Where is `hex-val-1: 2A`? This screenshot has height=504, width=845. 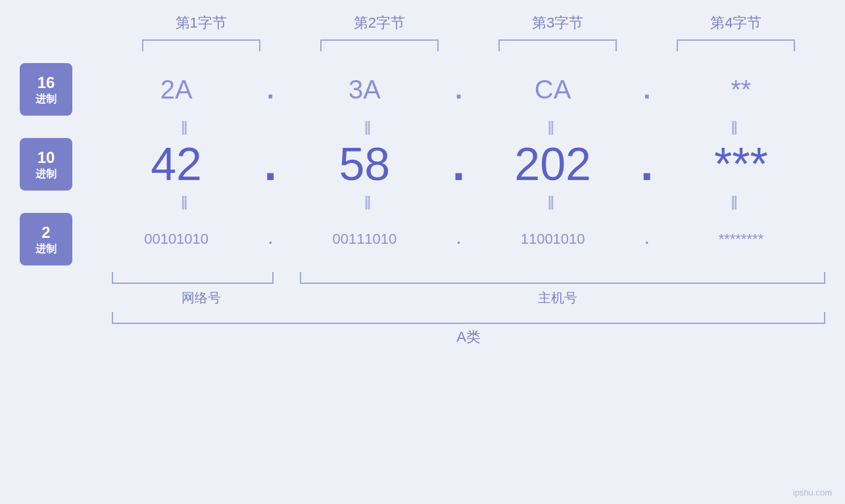
hex-val-1: 2A is located at coordinates (176, 89).